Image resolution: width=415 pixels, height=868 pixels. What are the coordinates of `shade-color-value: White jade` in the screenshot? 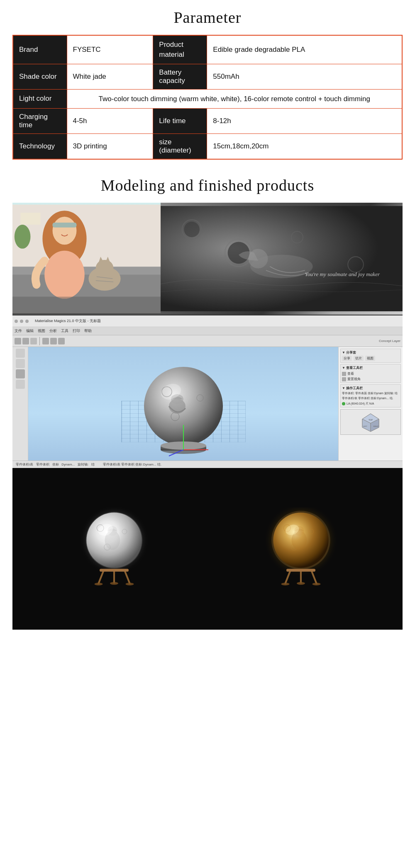 It's located at (110, 76).